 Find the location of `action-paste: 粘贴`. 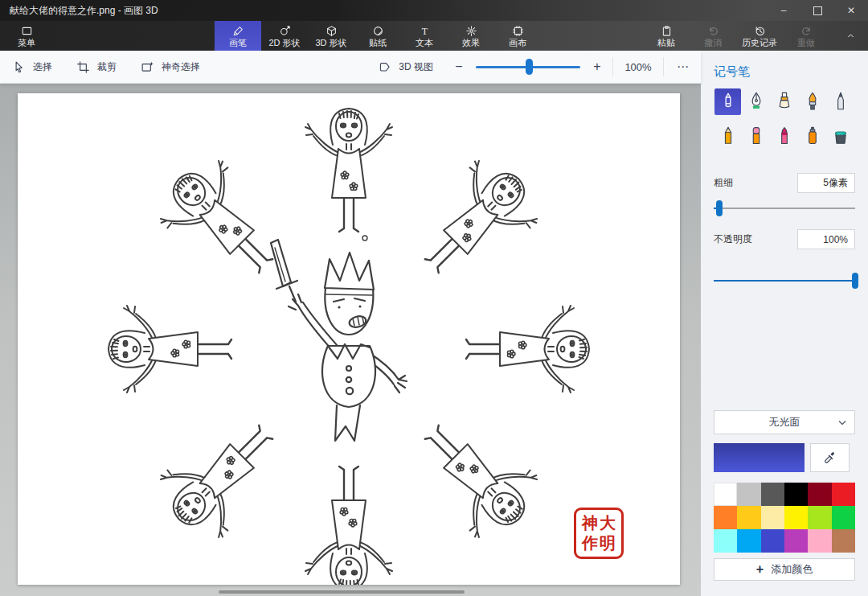

action-paste: 粘贴 is located at coordinates (666, 35).